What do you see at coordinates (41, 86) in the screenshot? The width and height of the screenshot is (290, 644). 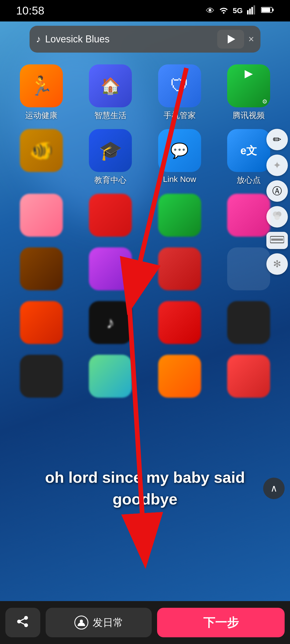 I see `app-icon-sport: 🏃` at bounding box center [41, 86].